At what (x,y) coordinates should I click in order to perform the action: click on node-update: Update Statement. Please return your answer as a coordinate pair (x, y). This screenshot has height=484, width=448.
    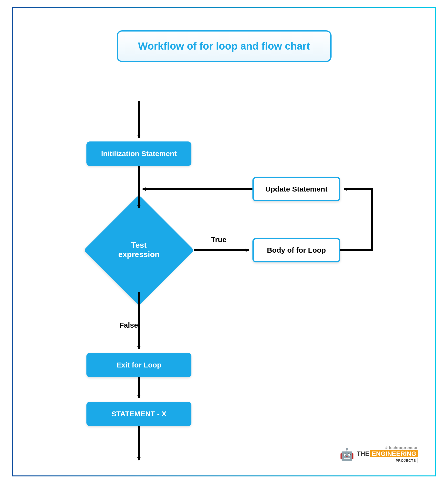
    Looking at the image, I should click on (296, 189).